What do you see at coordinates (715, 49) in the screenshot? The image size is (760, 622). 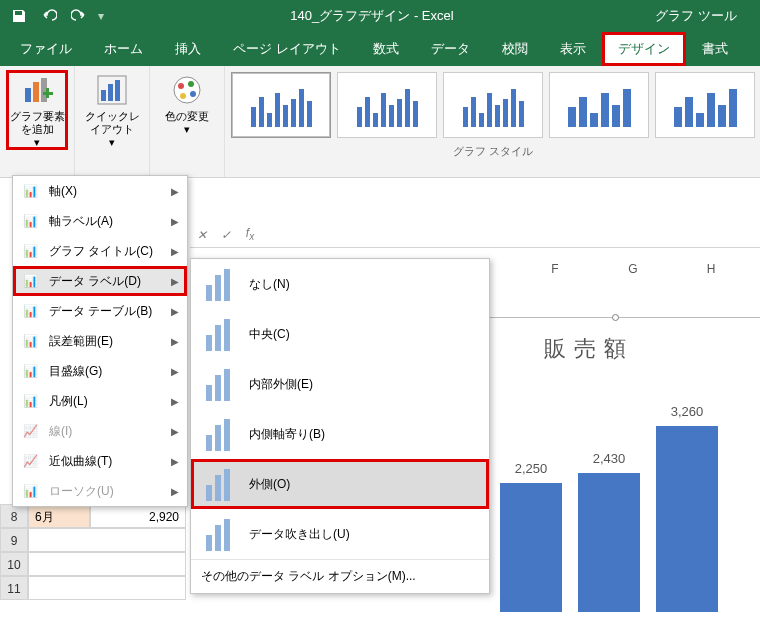 I see `tab-format: 書式` at bounding box center [715, 49].